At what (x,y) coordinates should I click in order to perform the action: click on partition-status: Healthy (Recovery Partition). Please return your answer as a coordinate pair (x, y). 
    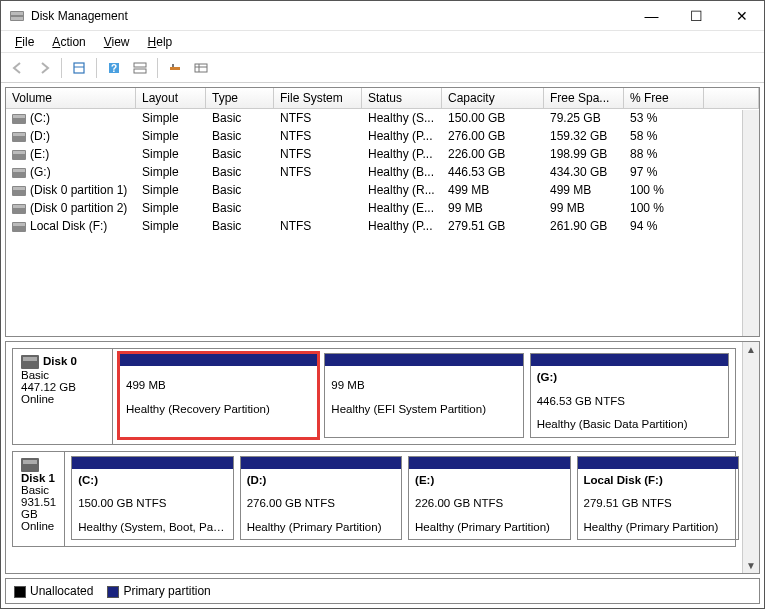
    Looking at the image, I should click on (218, 410).